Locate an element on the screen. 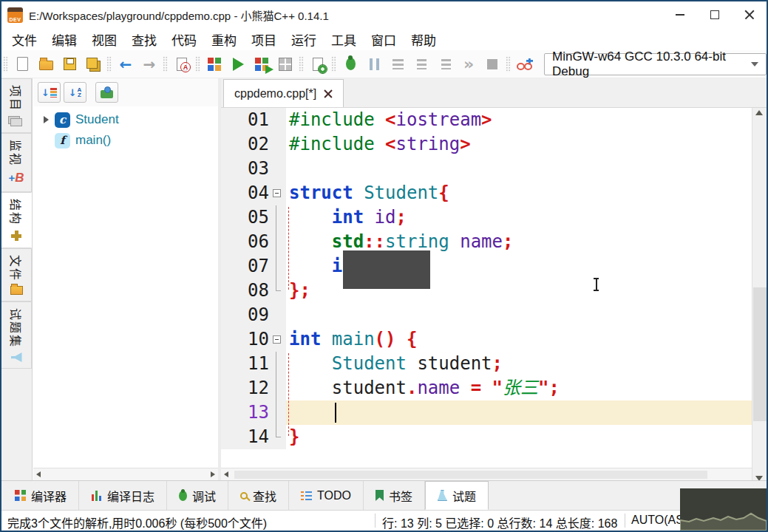 This screenshot has width=768, height=532. code-text: int main() { is located at coordinates (352, 340).